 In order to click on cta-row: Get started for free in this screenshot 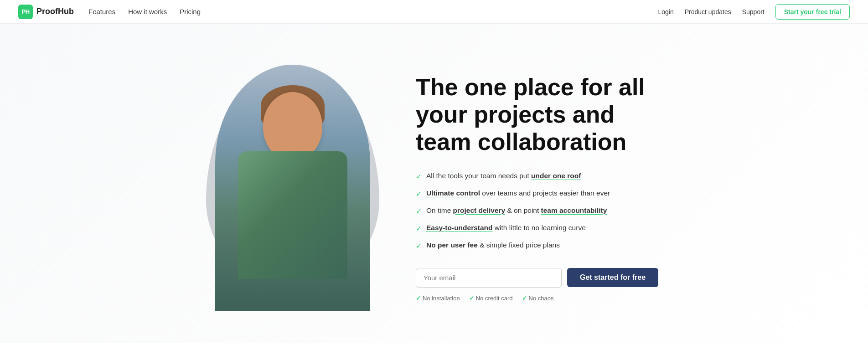, I will do `click(543, 278)`.